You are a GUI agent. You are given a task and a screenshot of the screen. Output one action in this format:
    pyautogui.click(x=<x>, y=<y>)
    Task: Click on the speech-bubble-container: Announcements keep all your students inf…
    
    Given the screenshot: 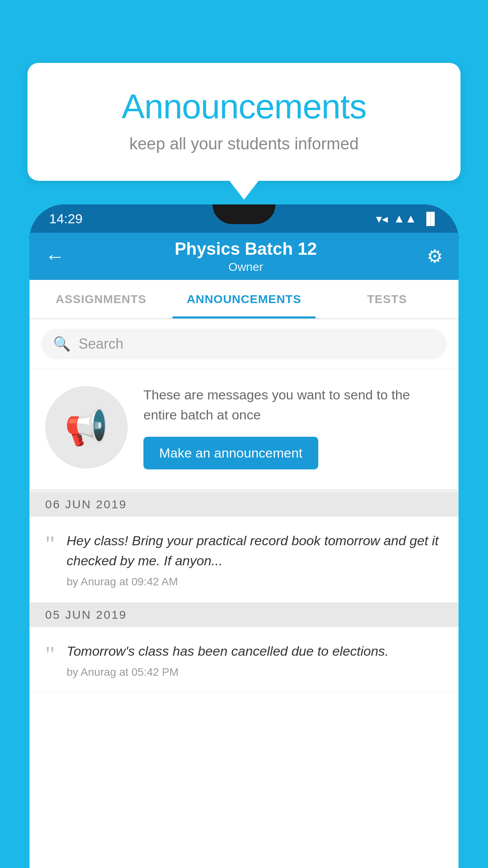 What is the action you would take?
    pyautogui.click(x=244, y=122)
    